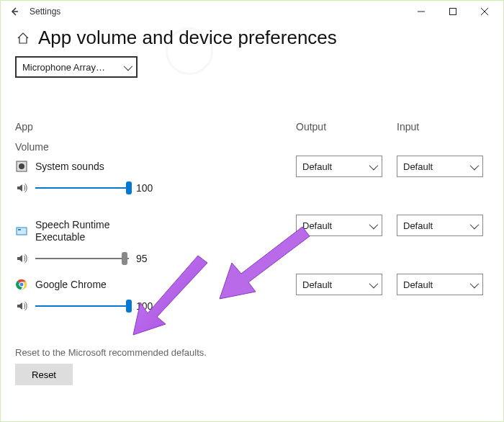 The height and width of the screenshot is (422, 504). What do you see at coordinates (43, 12) in the screenshot?
I see `window-title: Settings` at bounding box center [43, 12].